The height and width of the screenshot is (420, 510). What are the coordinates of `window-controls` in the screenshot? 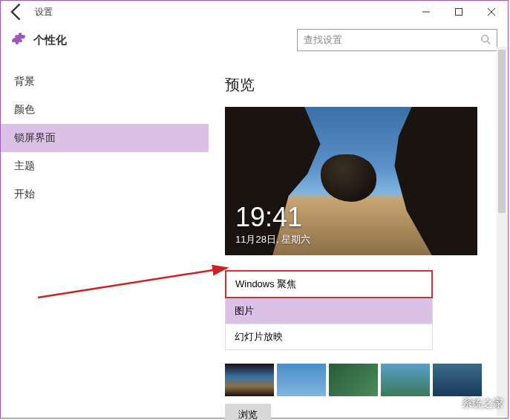 It's located at (459, 12).